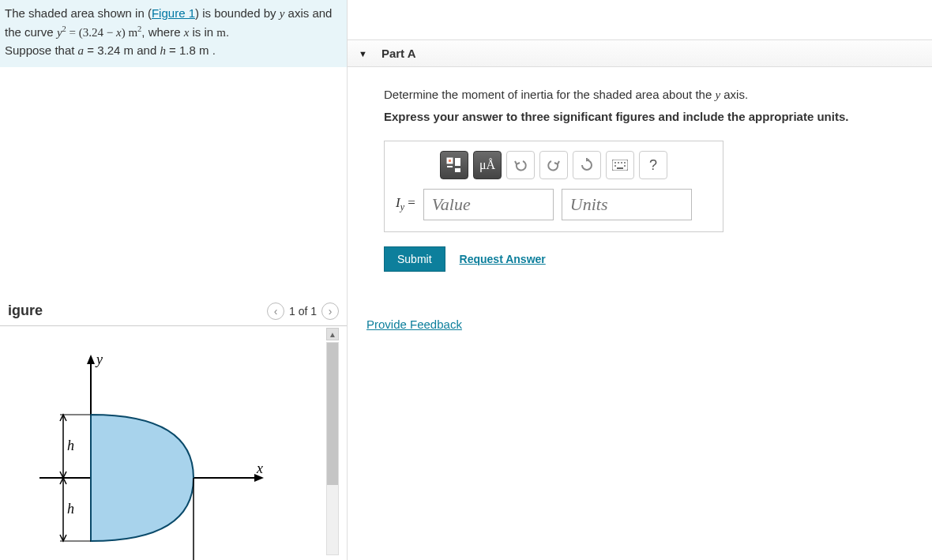  What do you see at coordinates (646, 117) in the screenshot?
I see `part-instruction: Express your answer to three significant…` at bounding box center [646, 117].